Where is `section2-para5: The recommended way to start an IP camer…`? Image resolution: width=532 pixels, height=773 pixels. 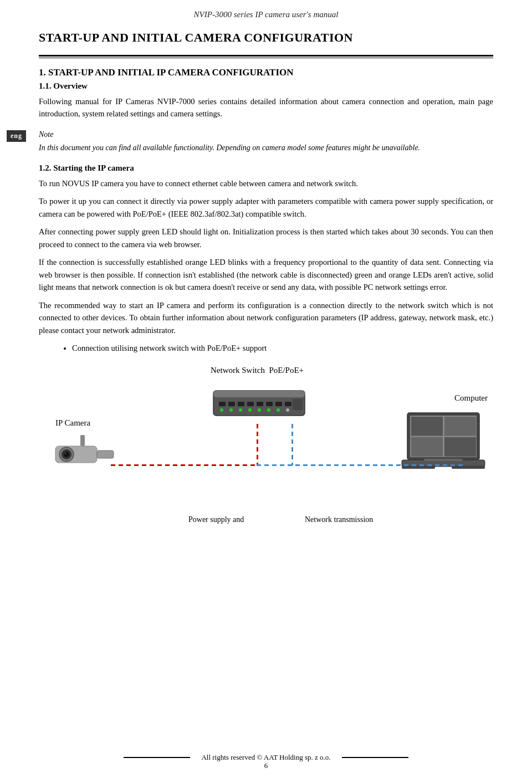
section2-para5: The recommended way to start an IP camer… is located at coordinates (266, 318).